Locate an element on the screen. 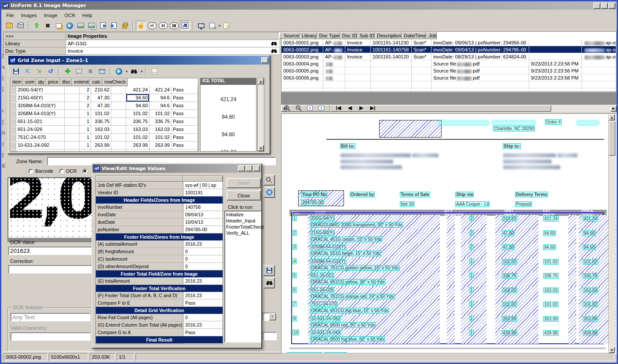 This screenshot has height=364, width=618. first-page-icon: |◀ is located at coordinates (339, 108).